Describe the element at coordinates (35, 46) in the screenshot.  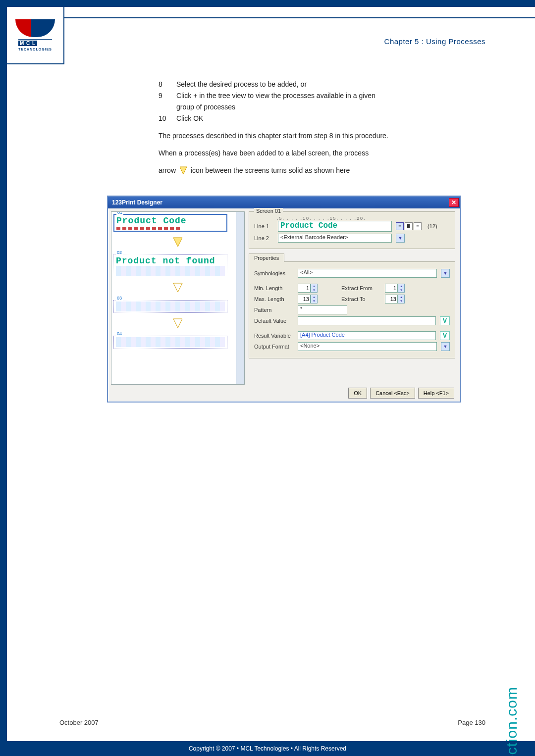
I see `logo-text: M C L TECHNOLOGIES` at that location.